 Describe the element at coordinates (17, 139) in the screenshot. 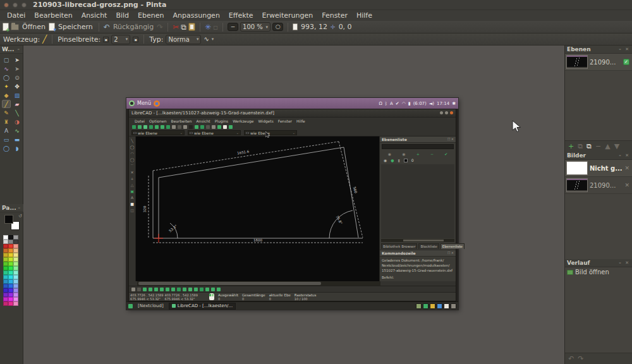

I see `rounded-rectangle-tool: ▬` at that location.